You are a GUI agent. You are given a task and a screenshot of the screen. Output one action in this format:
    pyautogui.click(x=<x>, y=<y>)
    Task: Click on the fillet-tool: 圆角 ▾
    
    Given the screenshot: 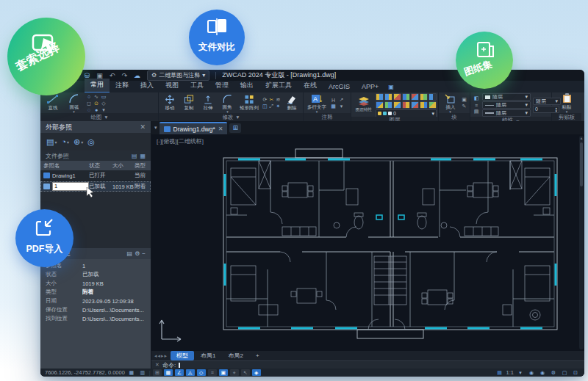 What is the action you would take?
    pyautogui.click(x=227, y=104)
    